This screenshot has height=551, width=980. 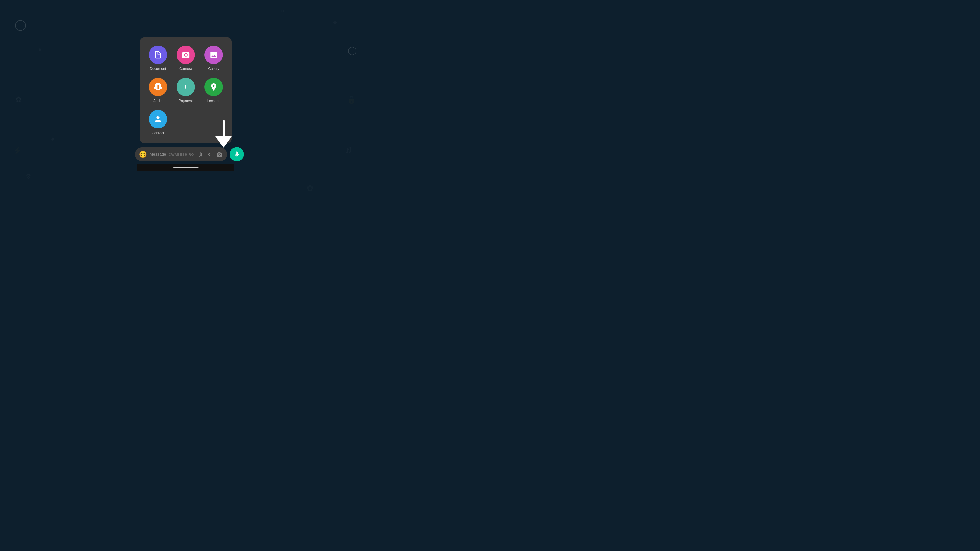 I want to click on camera-icon, so click(x=186, y=55).